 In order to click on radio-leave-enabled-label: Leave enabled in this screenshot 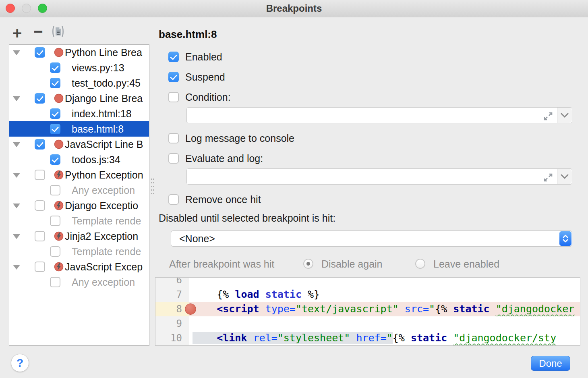, I will do `click(466, 264)`.